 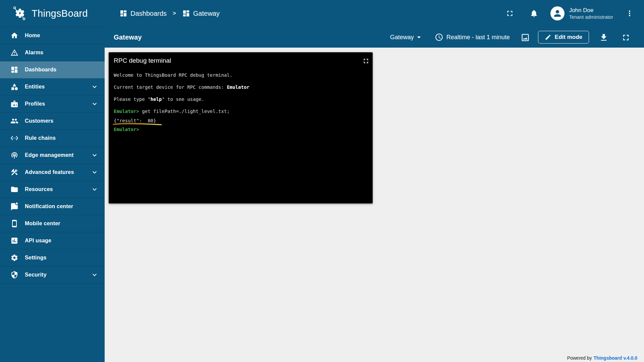 I want to click on sidebar-item-mobile-center: Mobile center, so click(x=52, y=224).